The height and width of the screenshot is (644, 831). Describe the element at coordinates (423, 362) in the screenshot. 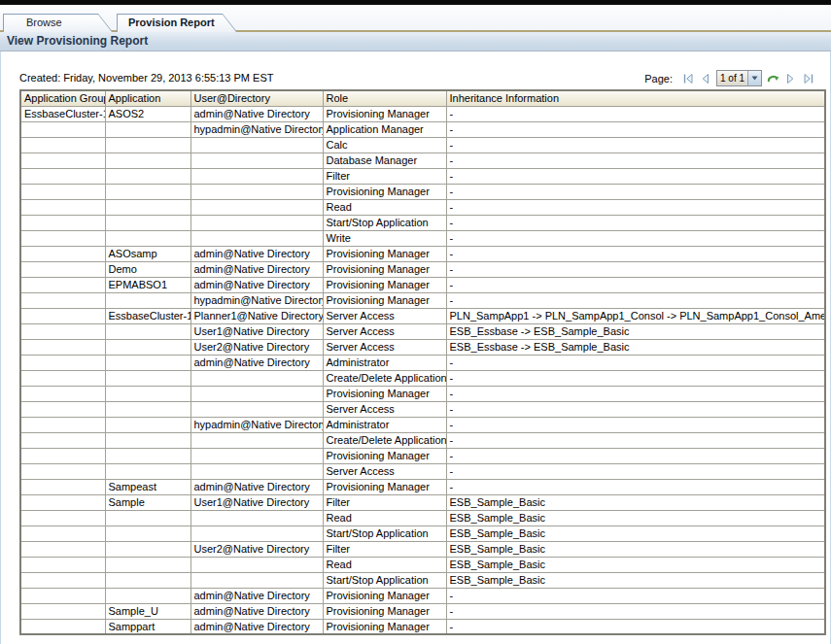

I see `table-row: admin@Native DirectoryAdministrator-` at that location.